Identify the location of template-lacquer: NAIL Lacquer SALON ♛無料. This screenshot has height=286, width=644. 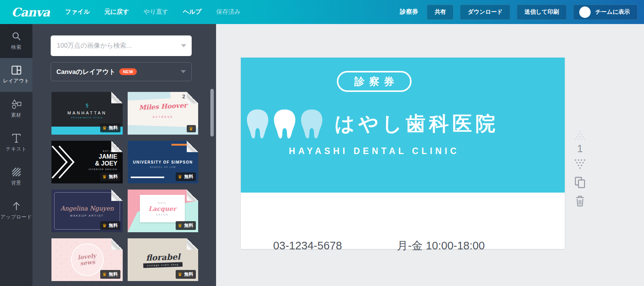
(163, 211).